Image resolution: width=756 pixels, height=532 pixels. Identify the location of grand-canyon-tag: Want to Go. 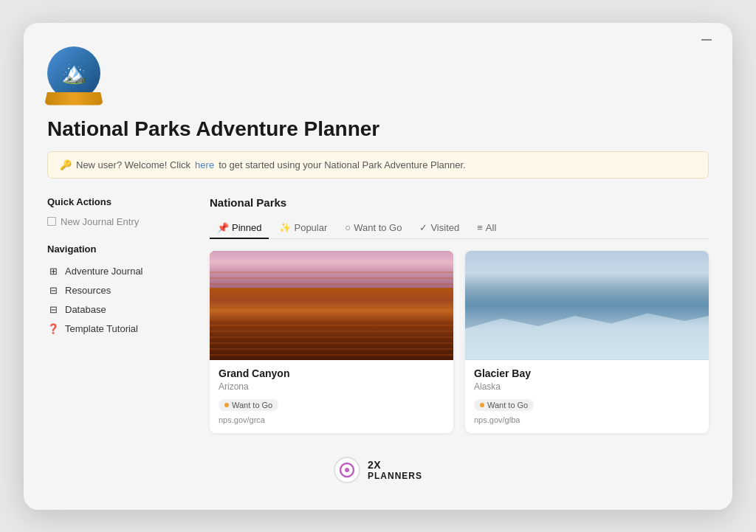
(248, 405).